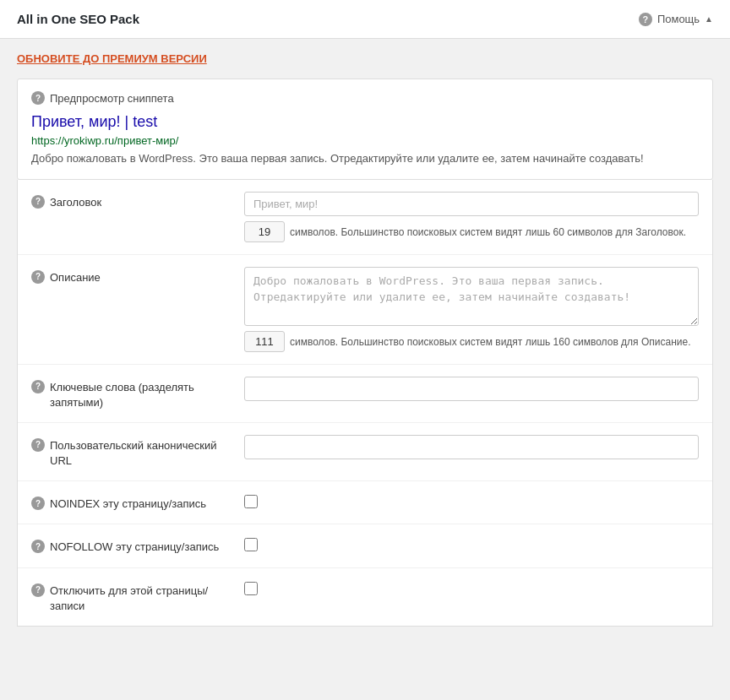 This screenshot has width=730, height=700. Describe the element at coordinates (251, 545) in the screenshot. I see `nofollow-checkbox` at that location.